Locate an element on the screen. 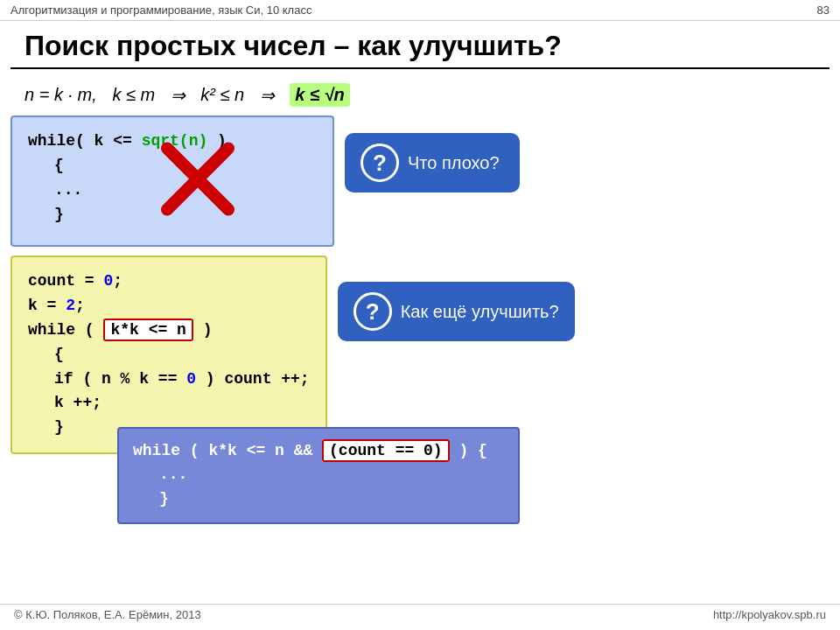 The image size is (840, 630). formula-row: n = k · m, k ≤ m ⇒ k² ≤ n ⇒ k ≤ √n is located at coordinates (420, 96).